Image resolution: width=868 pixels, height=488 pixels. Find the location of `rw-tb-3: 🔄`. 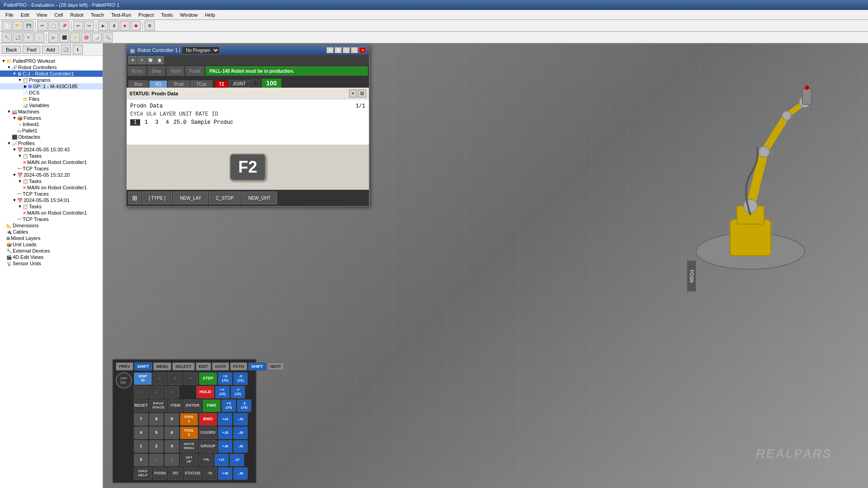

rw-tb-3: 🔄 is located at coordinates (151, 60).